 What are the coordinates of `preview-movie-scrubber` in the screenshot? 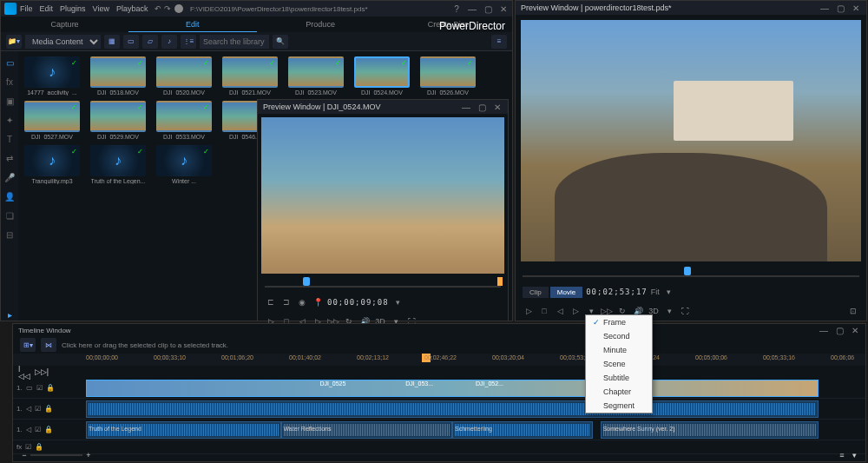 It's located at (691, 274).